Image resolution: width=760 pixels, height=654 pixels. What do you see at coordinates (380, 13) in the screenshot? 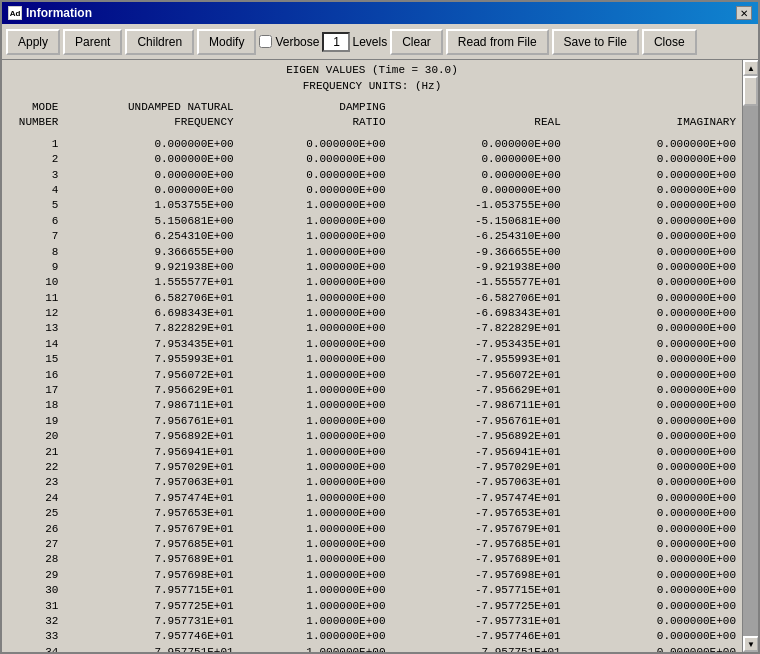
I see `title-bar: Ad Information ✕` at bounding box center [380, 13].